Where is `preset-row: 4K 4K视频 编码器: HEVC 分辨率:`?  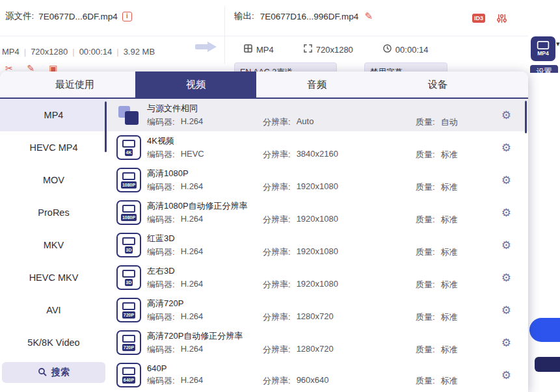
preset-row: 4K 4K视频 编码器: HEVC 分辨率: is located at coordinates (317, 148).